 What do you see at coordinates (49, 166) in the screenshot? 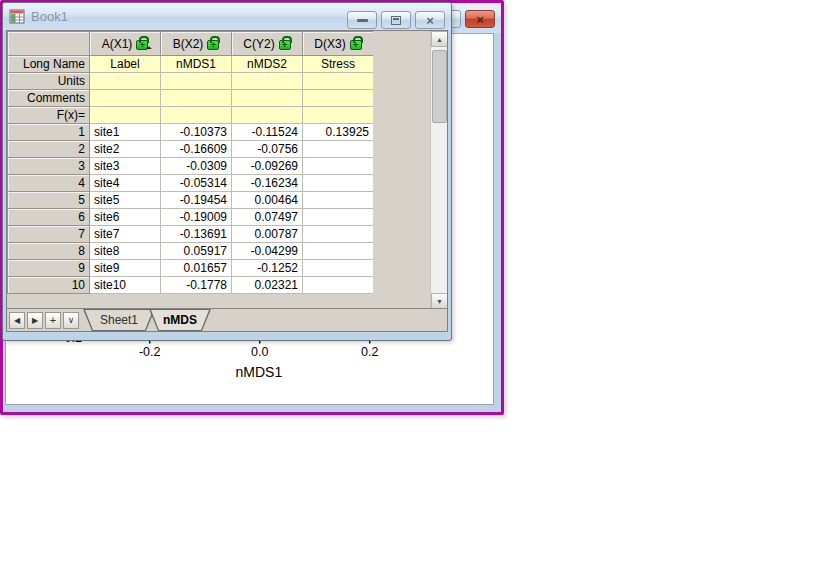
I see `row-number: 3` at bounding box center [49, 166].